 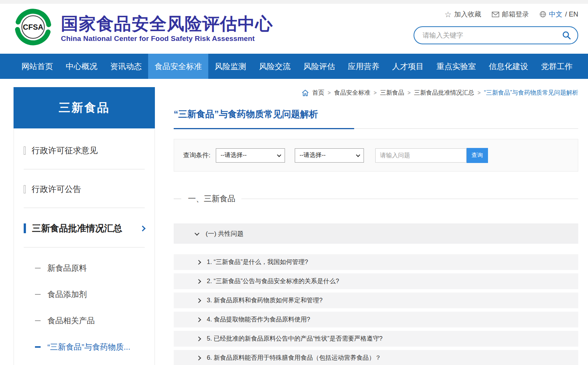 What do you see at coordinates (421, 155) in the screenshot?
I see `question-input` at bounding box center [421, 155].